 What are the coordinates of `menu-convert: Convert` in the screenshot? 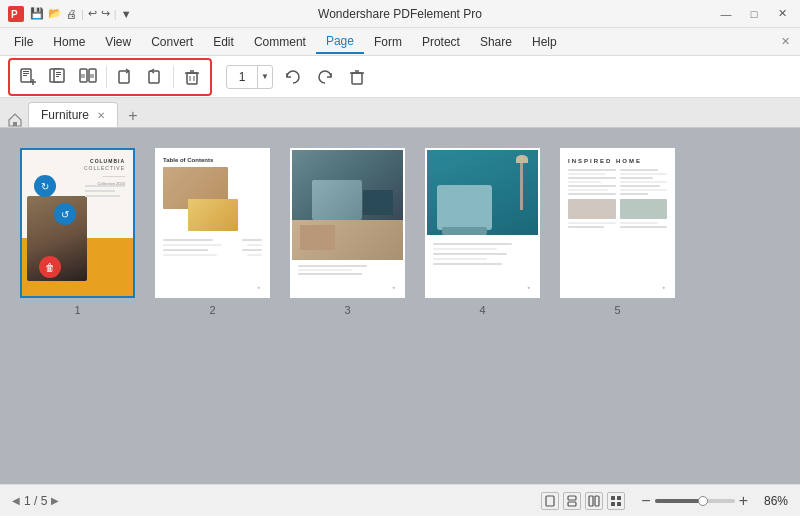 It's located at (172, 42).